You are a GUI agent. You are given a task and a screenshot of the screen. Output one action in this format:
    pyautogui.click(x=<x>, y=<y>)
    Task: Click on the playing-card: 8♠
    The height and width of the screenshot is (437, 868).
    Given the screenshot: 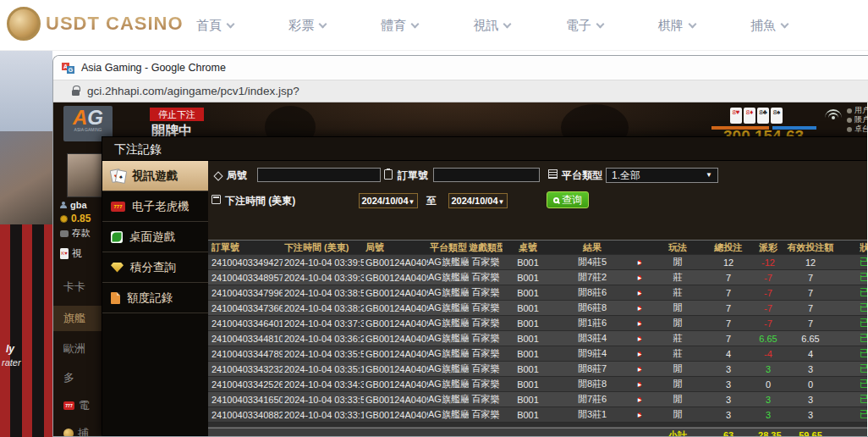 What is the action you would take?
    pyautogui.click(x=777, y=115)
    